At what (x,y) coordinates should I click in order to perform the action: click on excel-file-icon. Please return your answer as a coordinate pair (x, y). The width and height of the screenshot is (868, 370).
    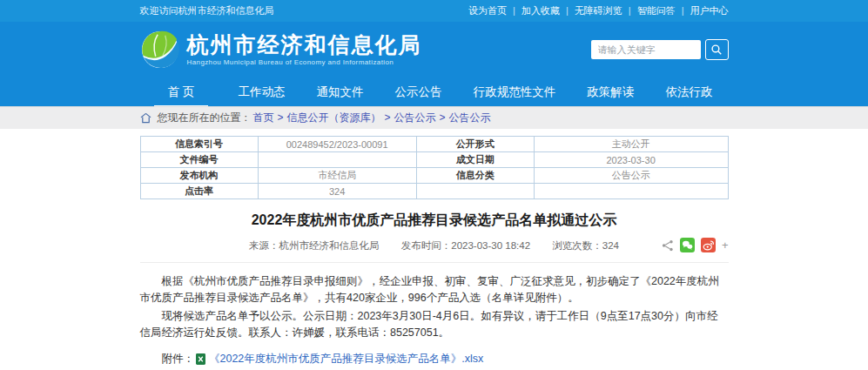
    Looking at the image, I should click on (200, 359).